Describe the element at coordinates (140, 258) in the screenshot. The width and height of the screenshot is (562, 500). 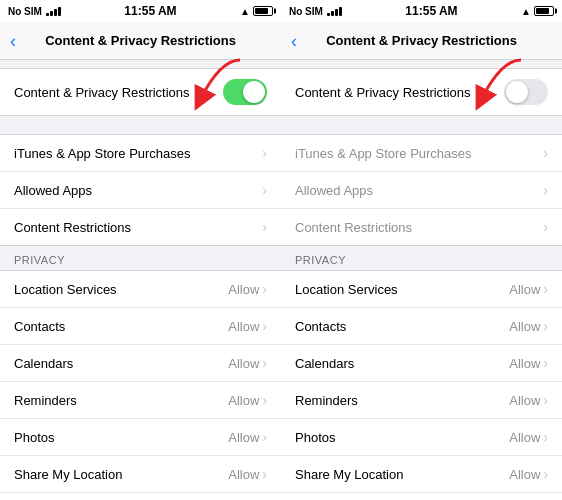
I see `privacy-header-left: PRIVACY` at that location.